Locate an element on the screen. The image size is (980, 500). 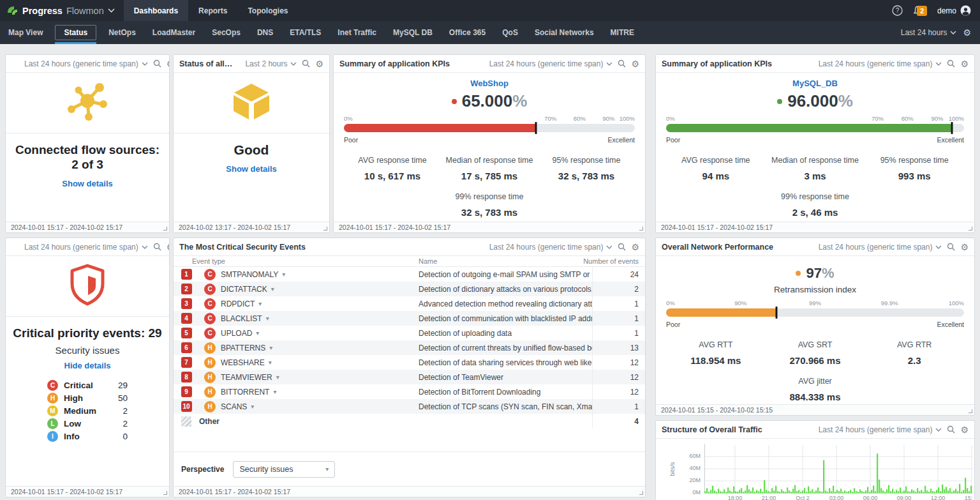
card-kpi-webshop: Summary of application KPIs Last 24 hour… is located at coordinates (489, 144).